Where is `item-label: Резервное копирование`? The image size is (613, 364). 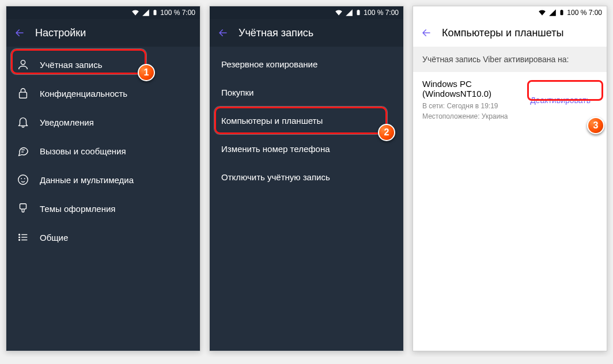
item-label: Резервное копирование is located at coordinates (270, 65).